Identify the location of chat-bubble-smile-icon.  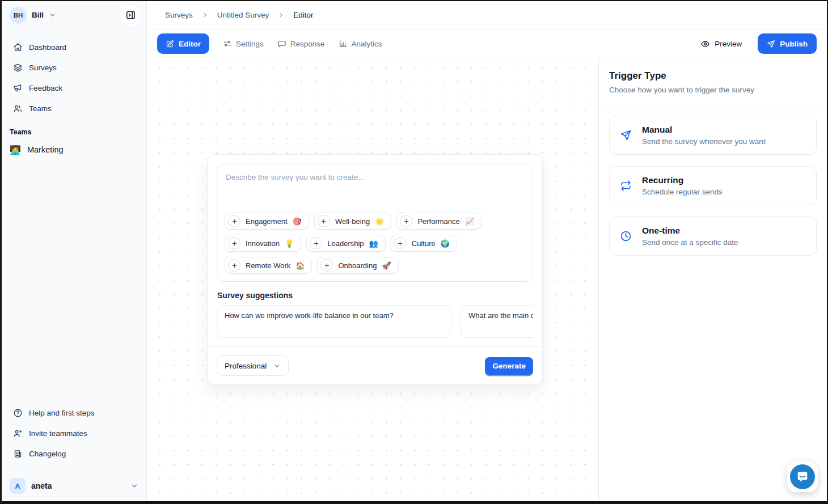
(802, 477).